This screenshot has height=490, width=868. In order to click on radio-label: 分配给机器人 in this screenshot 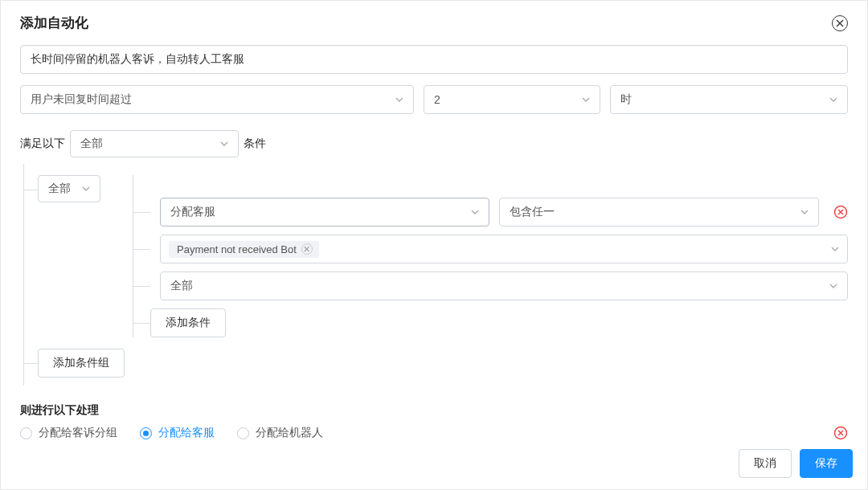, I will do `click(289, 433)`.